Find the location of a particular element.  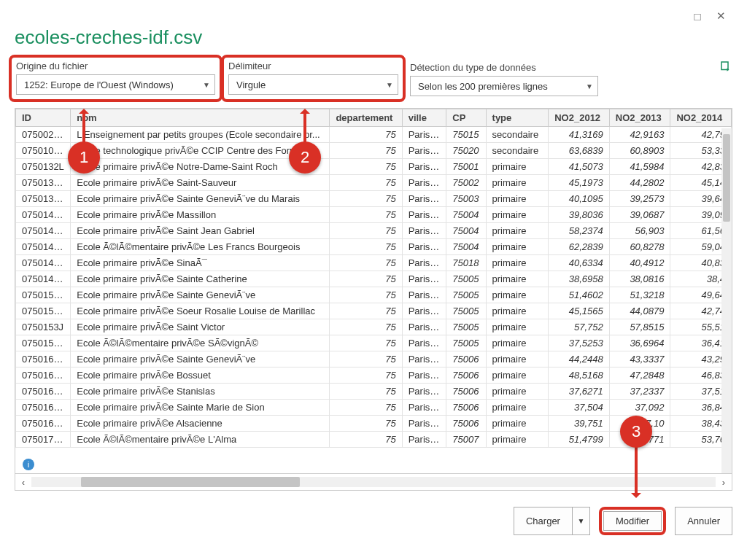

table-row: 0750149EEcole primaire privÃ©e Sainte Ca… is located at coordinates (374, 279).